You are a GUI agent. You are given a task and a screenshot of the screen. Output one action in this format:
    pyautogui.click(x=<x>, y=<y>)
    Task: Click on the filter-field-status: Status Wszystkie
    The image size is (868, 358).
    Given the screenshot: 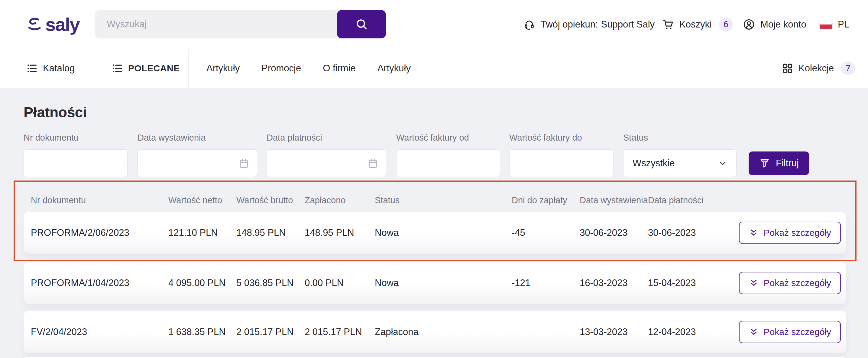 What is the action you would take?
    pyautogui.click(x=680, y=155)
    